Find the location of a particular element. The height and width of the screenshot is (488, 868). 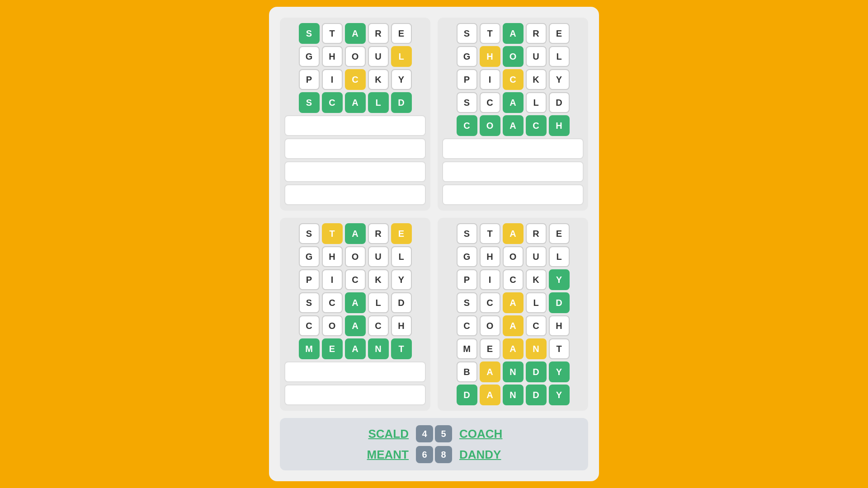

word-scald: SCALD is located at coordinates (382, 434).